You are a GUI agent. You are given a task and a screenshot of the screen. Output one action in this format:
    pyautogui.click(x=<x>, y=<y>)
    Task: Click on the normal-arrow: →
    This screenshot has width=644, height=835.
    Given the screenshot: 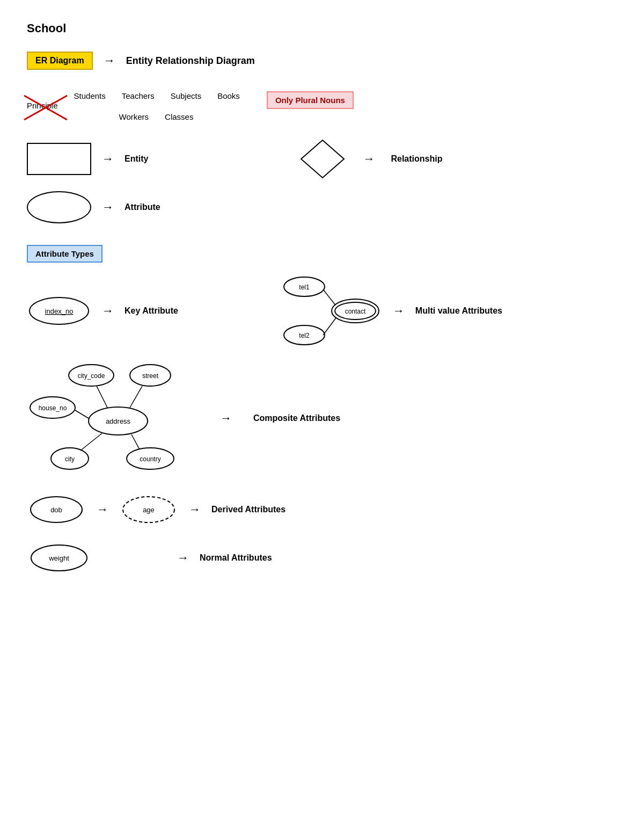 What is the action you would take?
    pyautogui.click(x=183, y=558)
    